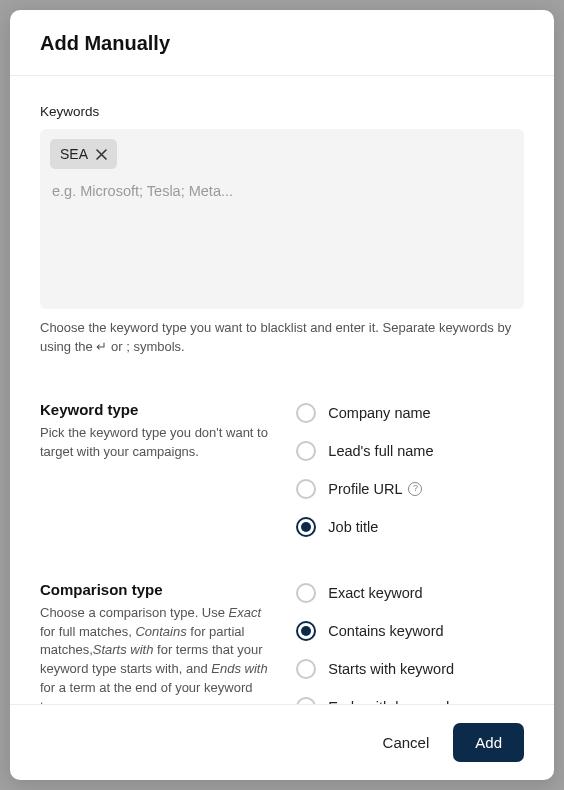 The image size is (564, 790). I want to click on radio-label: Profile URL ?, so click(375, 489).